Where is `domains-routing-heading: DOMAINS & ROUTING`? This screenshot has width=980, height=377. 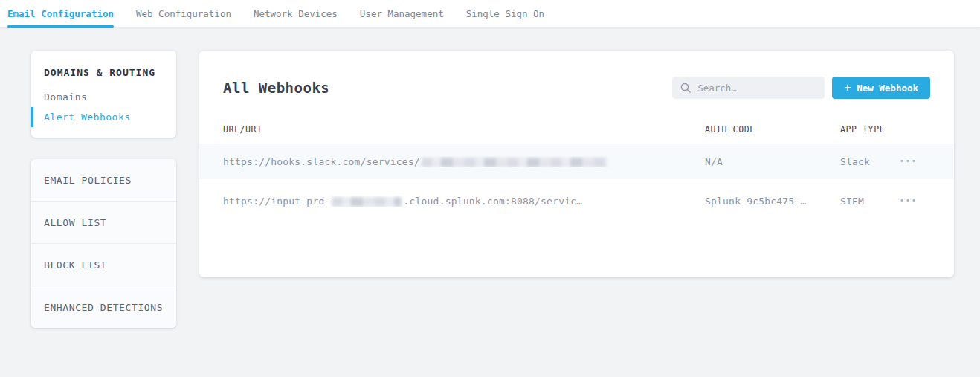
domains-routing-heading: DOMAINS & ROUTING is located at coordinates (104, 77).